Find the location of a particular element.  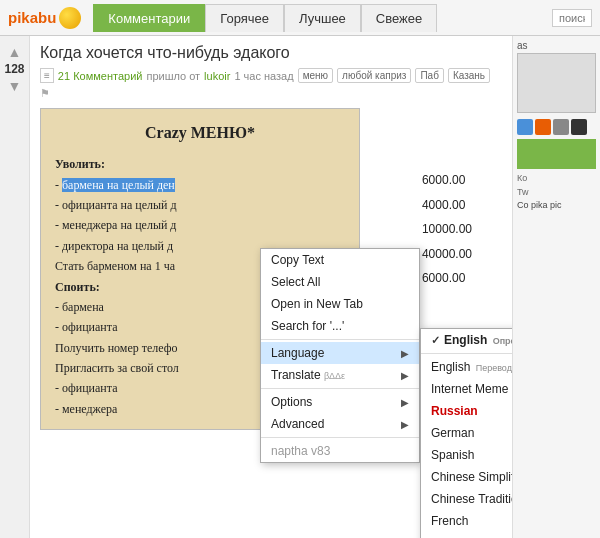

lang-german-label: German is located at coordinates (452, 433).